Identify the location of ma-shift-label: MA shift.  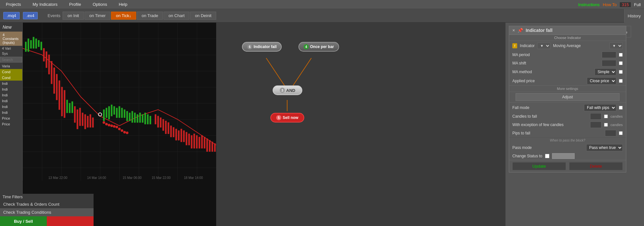
(556, 63).